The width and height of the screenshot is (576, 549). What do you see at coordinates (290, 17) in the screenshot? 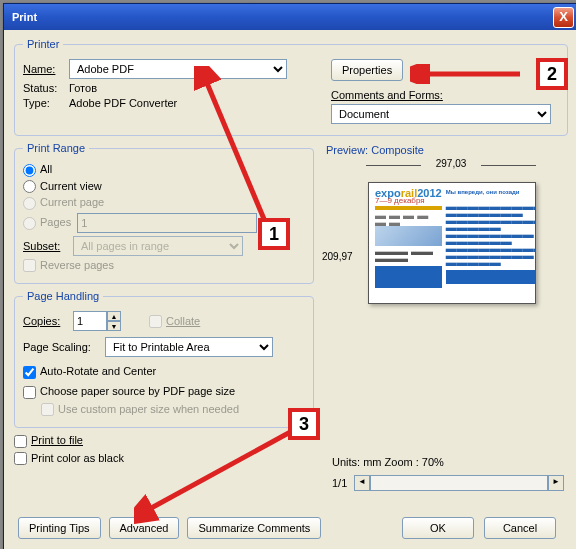
I see `titlebar: Print X` at bounding box center [290, 17].